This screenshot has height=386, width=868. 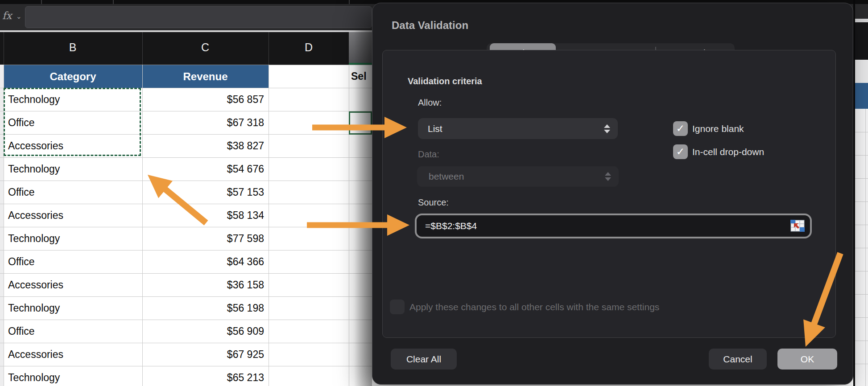 What do you see at coordinates (186, 308) in the screenshot?
I see `sheet-row: Technology$56 198` at bounding box center [186, 308].